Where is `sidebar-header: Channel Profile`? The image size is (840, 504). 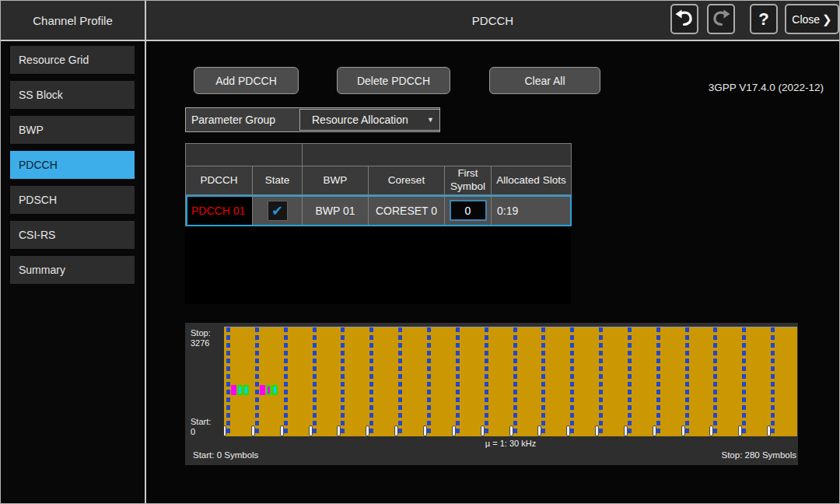
sidebar-header: Channel Profile is located at coordinates (73, 20).